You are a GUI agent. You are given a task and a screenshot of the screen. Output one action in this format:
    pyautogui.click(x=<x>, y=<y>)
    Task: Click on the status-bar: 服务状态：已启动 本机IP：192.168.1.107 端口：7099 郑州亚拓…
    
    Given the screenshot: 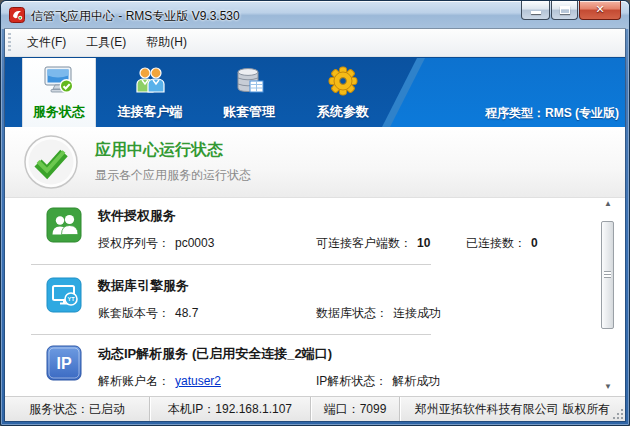 What is the action you would take?
    pyautogui.click(x=315, y=408)
    